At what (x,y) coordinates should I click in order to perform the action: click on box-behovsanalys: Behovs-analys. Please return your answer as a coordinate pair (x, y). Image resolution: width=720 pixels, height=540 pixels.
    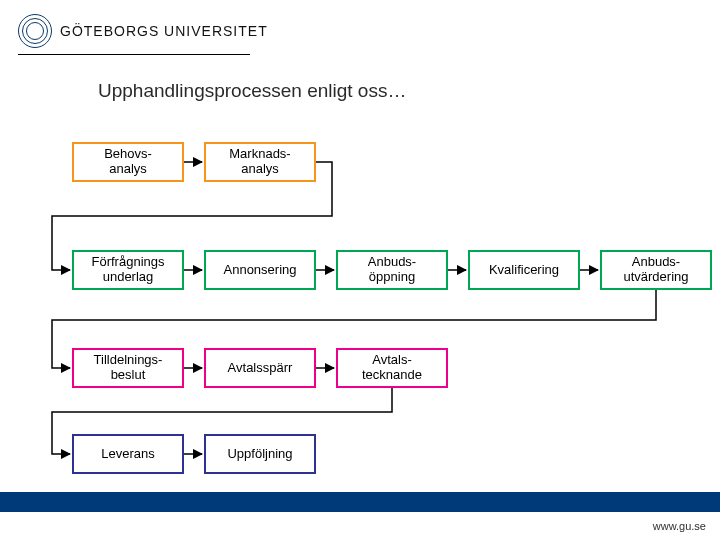
    Looking at the image, I should click on (128, 162).